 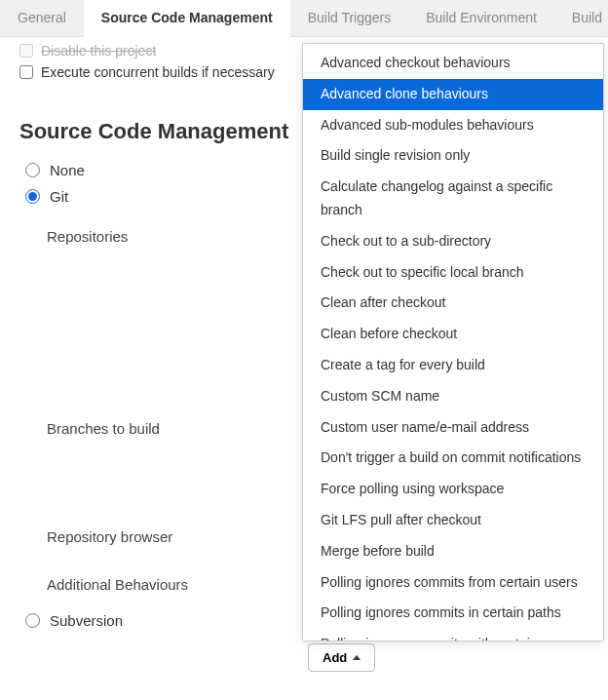 What do you see at coordinates (58, 197) in the screenshot?
I see `scm-git-label: Git` at bounding box center [58, 197].